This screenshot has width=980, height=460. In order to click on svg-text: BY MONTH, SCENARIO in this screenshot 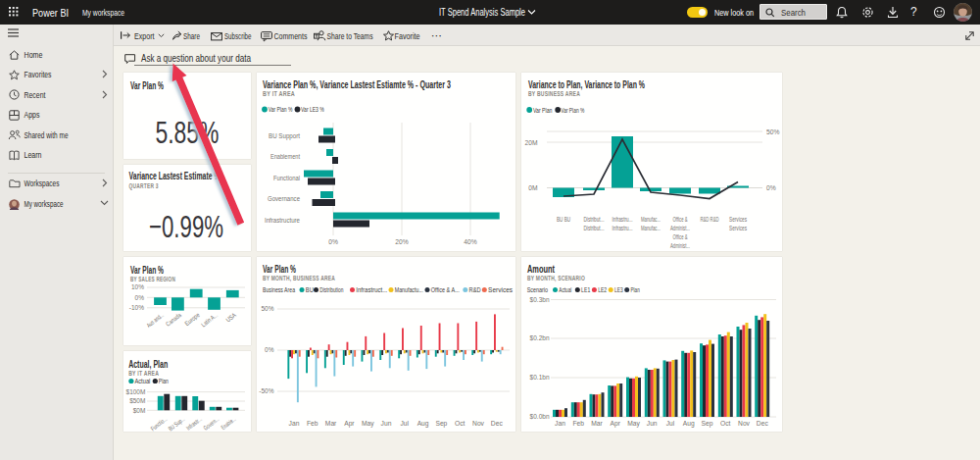, I will do `click(557, 279)`.